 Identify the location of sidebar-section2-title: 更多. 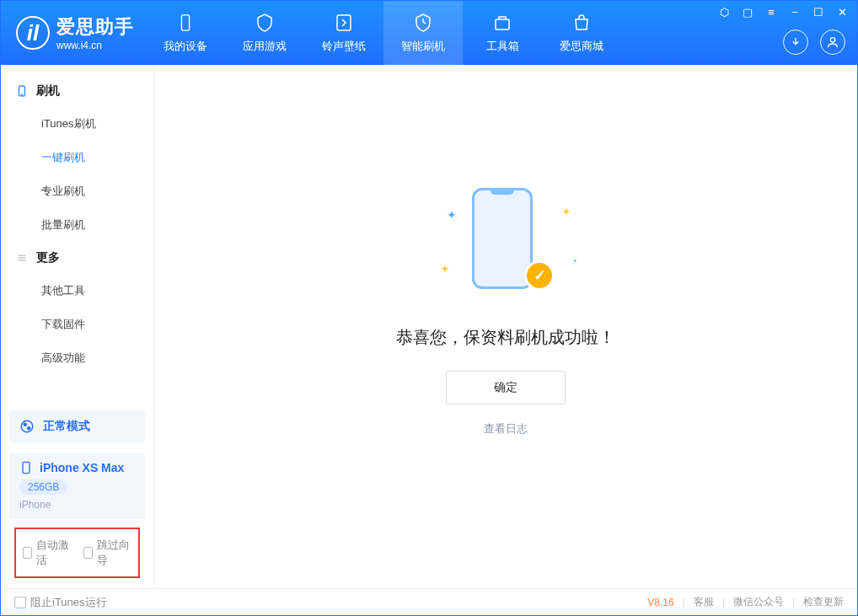
(48, 258).